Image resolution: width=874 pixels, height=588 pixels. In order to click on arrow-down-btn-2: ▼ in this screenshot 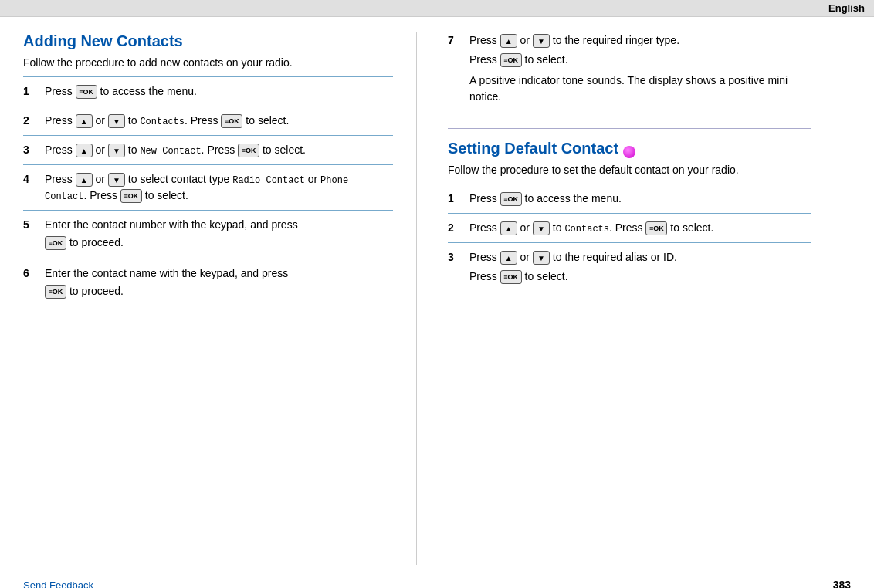, I will do `click(117, 121)`.